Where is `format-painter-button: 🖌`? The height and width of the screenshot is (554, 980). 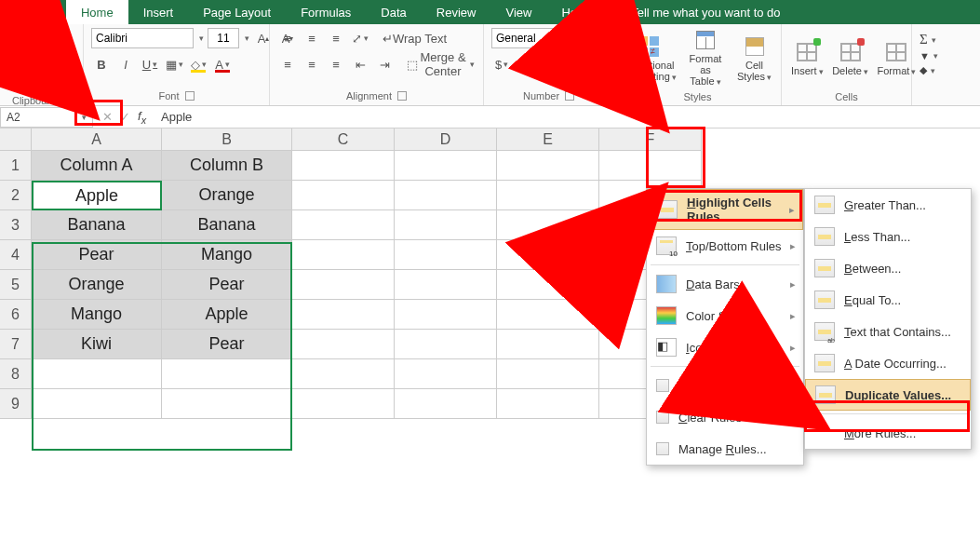 format-painter-button: 🖌 is located at coordinates (56, 83).